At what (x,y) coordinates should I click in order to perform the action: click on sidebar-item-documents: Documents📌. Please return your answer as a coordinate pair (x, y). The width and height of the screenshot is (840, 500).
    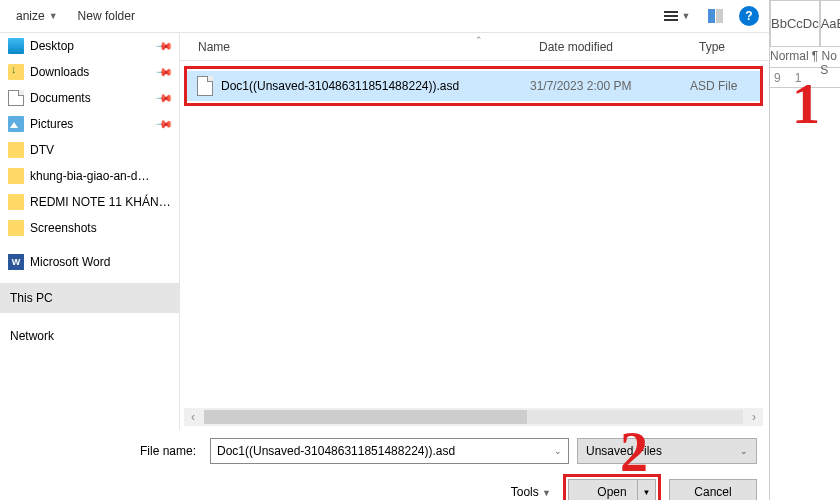
    Looking at the image, I should click on (90, 98).